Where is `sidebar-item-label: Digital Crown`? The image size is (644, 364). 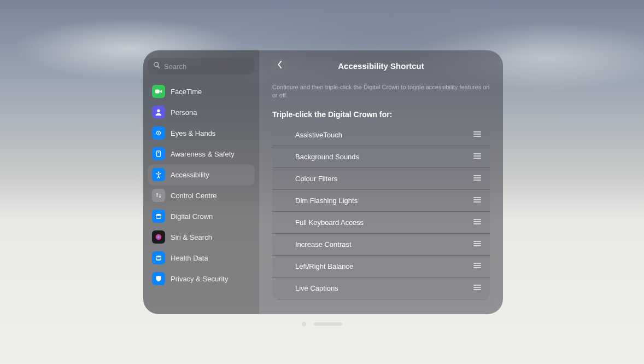 sidebar-item-label: Digital Crown is located at coordinates (191, 217).